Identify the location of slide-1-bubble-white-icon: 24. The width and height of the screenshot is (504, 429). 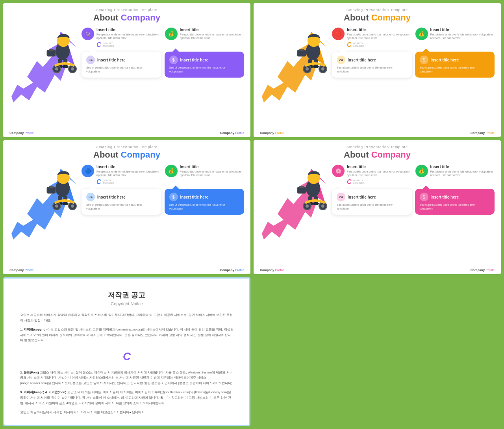
(91, 60).